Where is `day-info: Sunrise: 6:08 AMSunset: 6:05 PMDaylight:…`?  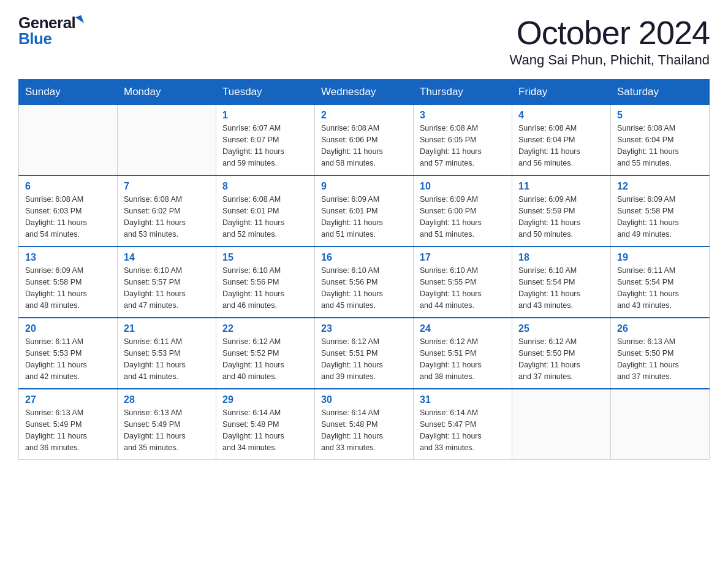
day-info: Sunrise: 6:08 AMSunset: 6:05 PMDaylight:… is located at coordinates (463, 146).